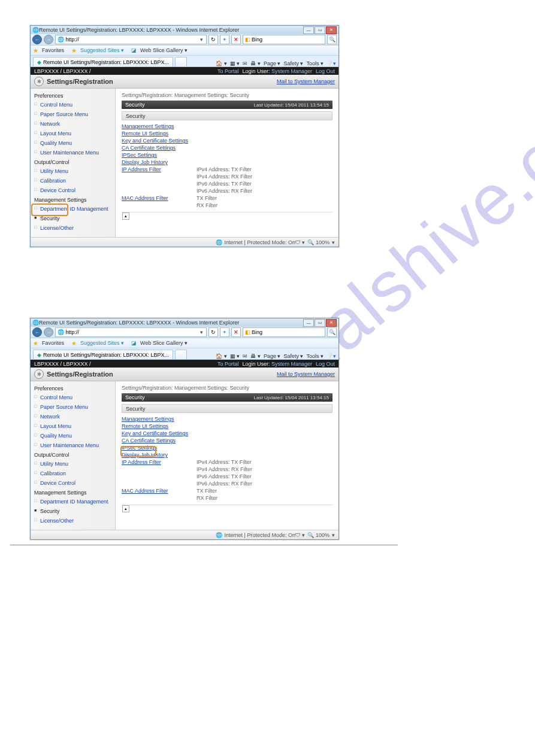 The width and height of the screenshot is (535, 756). I want to click on nav-calibration: Calibration, so click(74, 181).